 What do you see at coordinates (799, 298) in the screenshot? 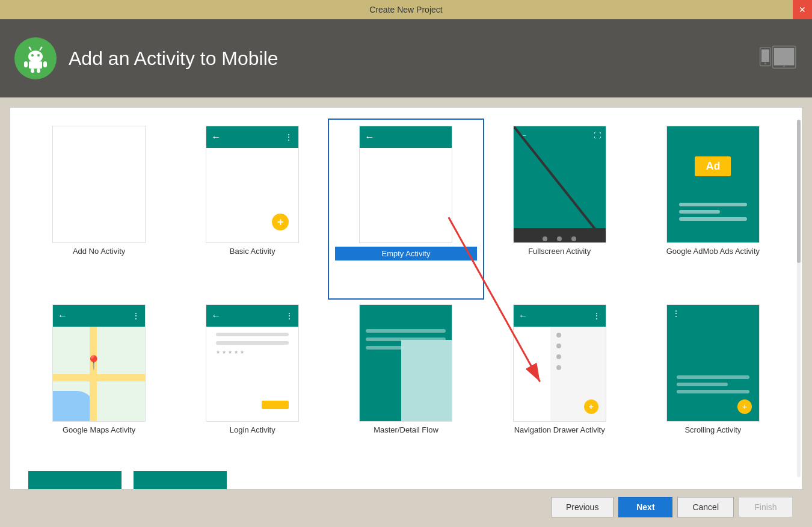
I see `scrollbar` at bounding box center [799, 298].